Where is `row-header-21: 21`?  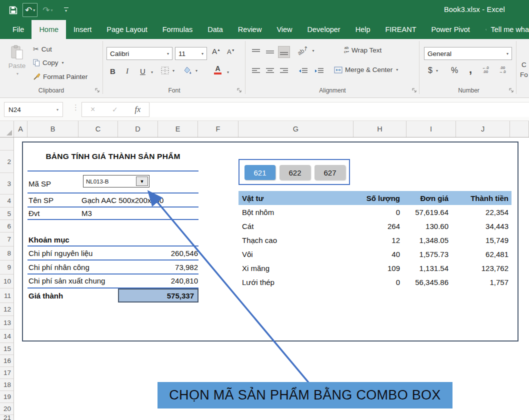 row-header-21: 21 is located at coordinates (7, 418).